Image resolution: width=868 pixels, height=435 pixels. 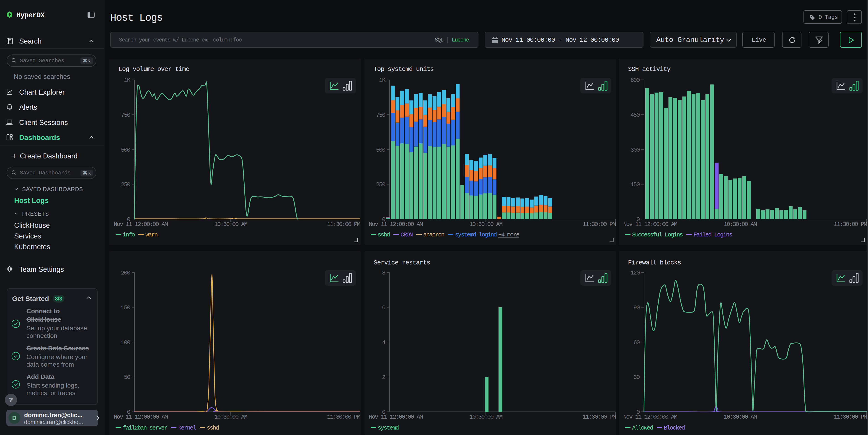 I want to click on svg-text: systemd-logind, so click(x=476, y=235).